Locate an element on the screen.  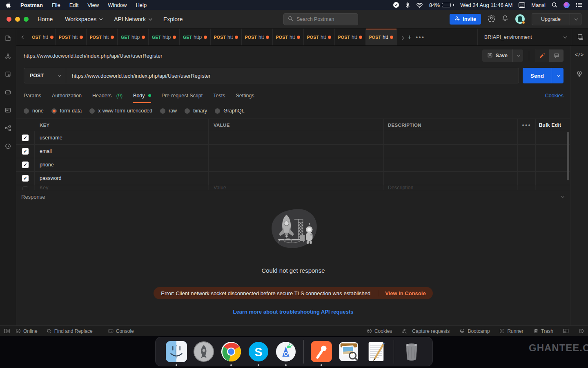
key-cell: password is located at coordinates (51, 178).